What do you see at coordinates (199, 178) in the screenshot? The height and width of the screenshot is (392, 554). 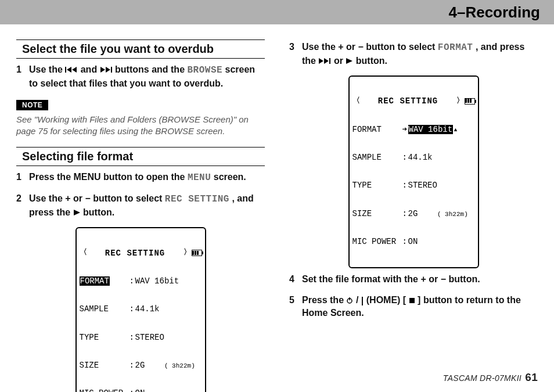 I see `menu-screen-label: MENU` at bounding box center [199, 178].